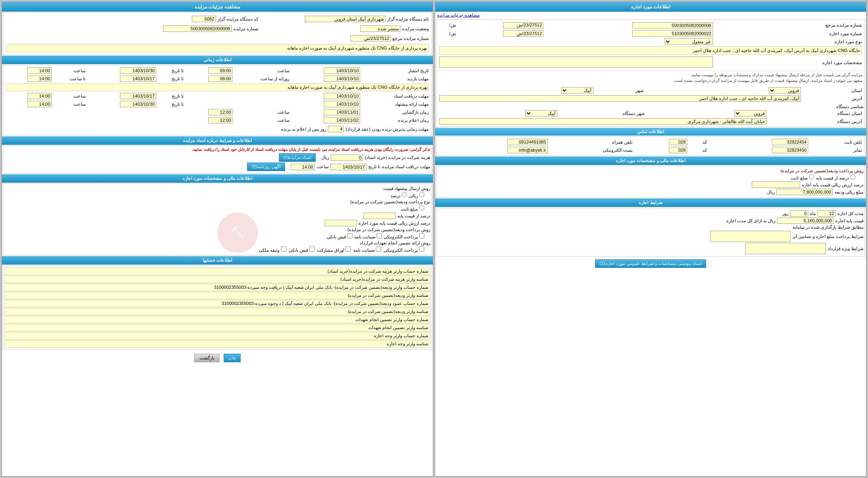 The height and width of the screenshot is (478, 868). Describe the element at coordinates (220, 71) in the screenshot. I see `enteshar-time-input` at that location.